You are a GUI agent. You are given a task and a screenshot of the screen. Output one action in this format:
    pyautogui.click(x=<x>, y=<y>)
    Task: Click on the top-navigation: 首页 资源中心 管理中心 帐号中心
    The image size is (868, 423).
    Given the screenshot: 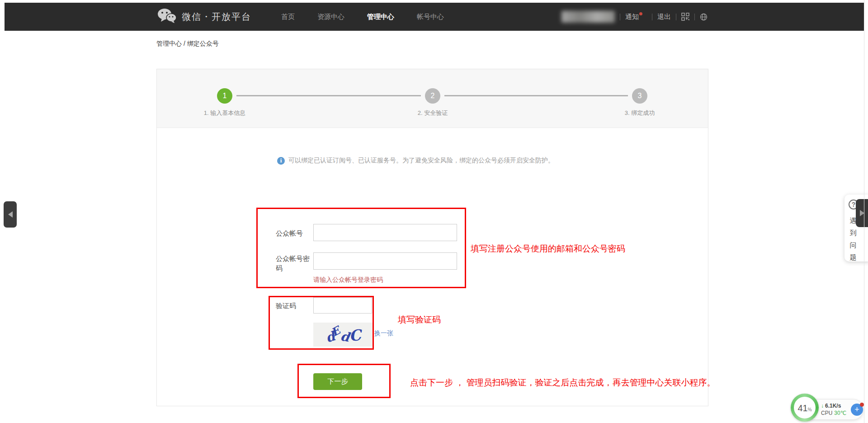 What is the action you would take?
    pyautogui.click(x=363, y=17)
    